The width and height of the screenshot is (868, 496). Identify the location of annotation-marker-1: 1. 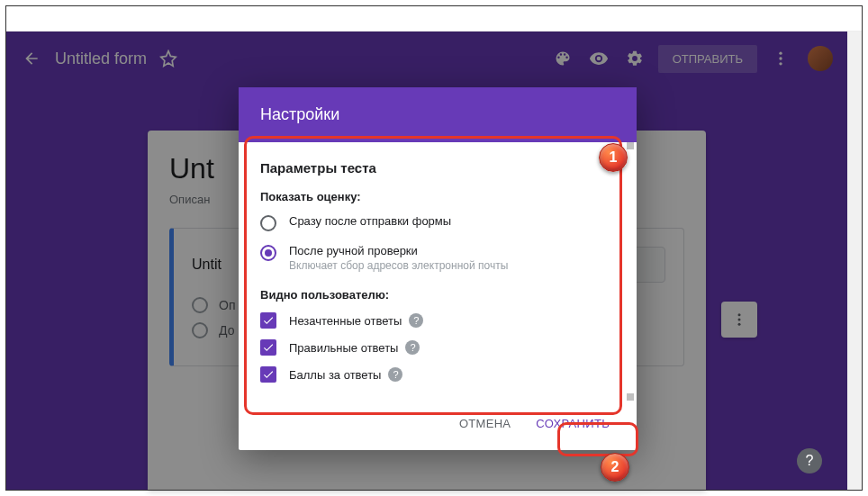
(613, 158).